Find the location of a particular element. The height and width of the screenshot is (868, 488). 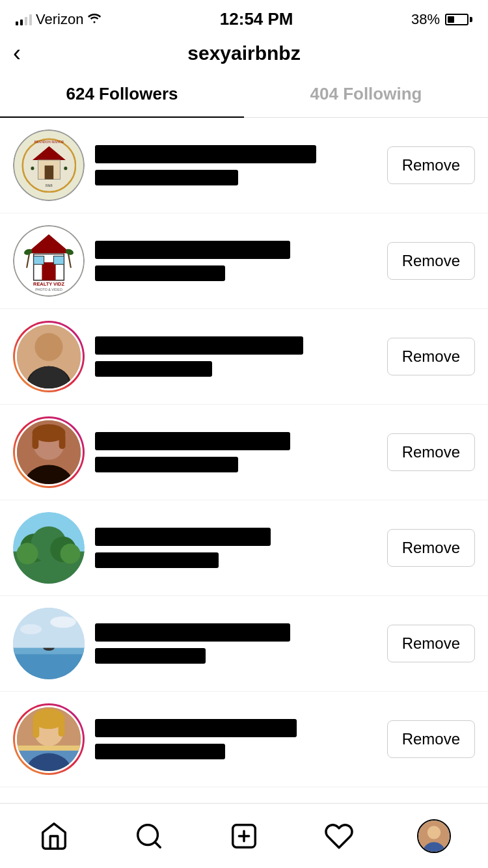

list-item: REALTY VIDZ PHOTO & VIDEO Remove is located at coordinates (244, 262).